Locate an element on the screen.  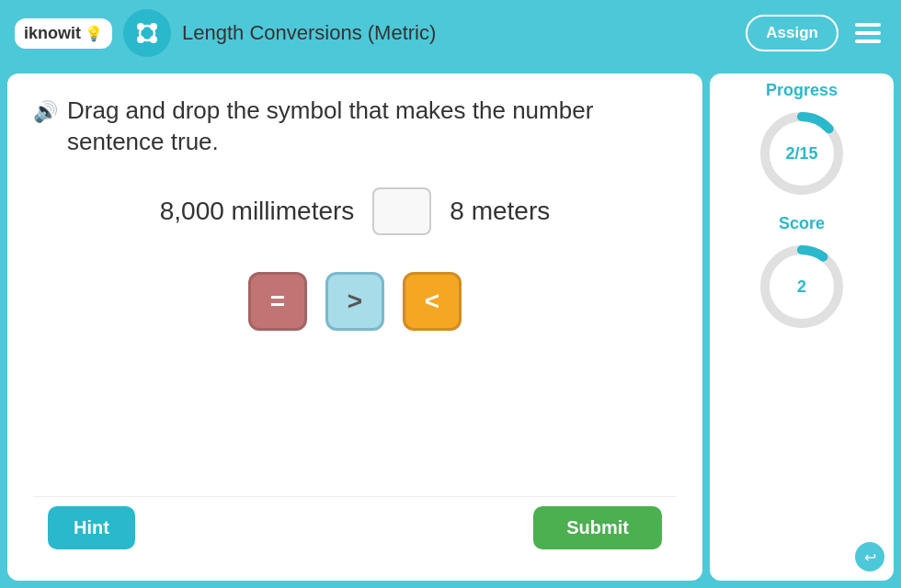
bulb-icon: 💡 is located at coordinates (94, 33).